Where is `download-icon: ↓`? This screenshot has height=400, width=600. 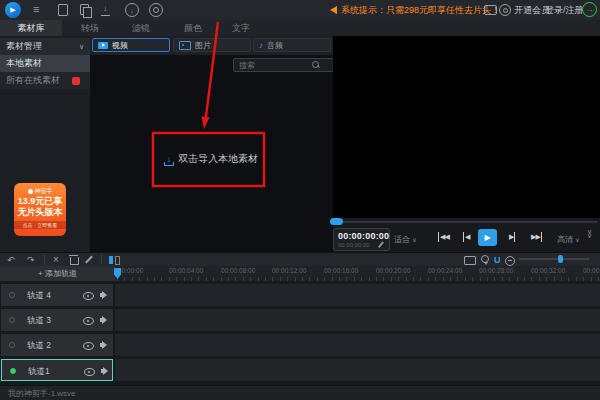 download-icon: ↓ is located at coordinates (132, 10).